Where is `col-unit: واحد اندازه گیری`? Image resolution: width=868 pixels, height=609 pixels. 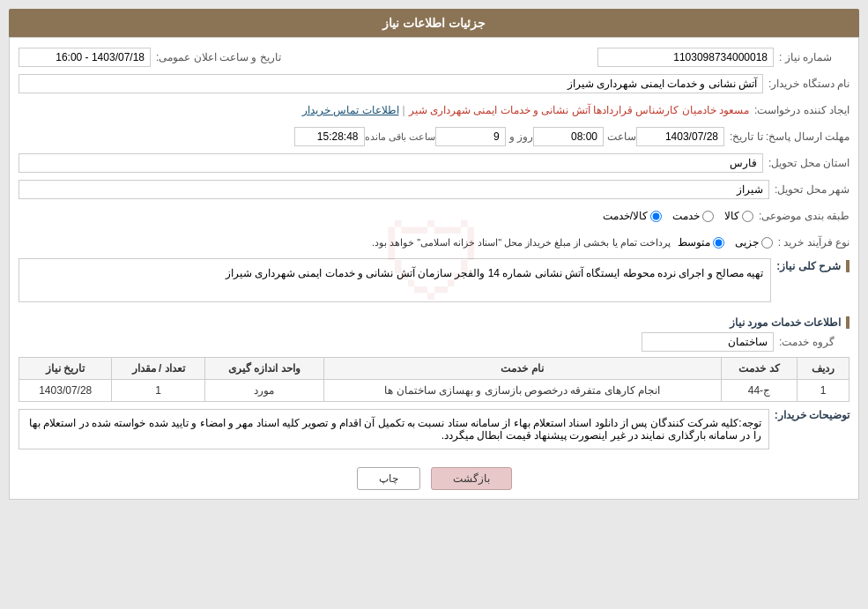
col-unit: واحد اندازه گیری is located at coordinates (264, 368).